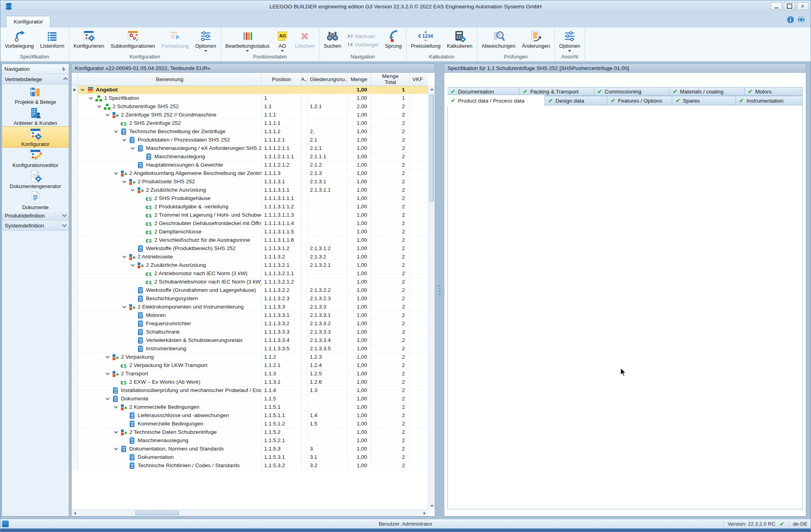 The height and width of the screenshot is (532, 811). What do you see at coordinates (250, 99) in the screenshot?
I see `table-row: 1 Spezifikation 1 1,00 1` at bounding box center [250, 99].